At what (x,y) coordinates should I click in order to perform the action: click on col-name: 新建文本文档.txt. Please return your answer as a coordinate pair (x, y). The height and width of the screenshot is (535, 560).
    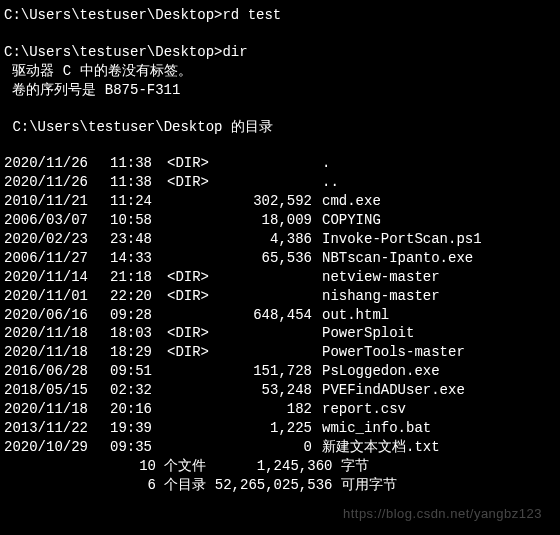
    Looking at the image, I should click on (376, 448).